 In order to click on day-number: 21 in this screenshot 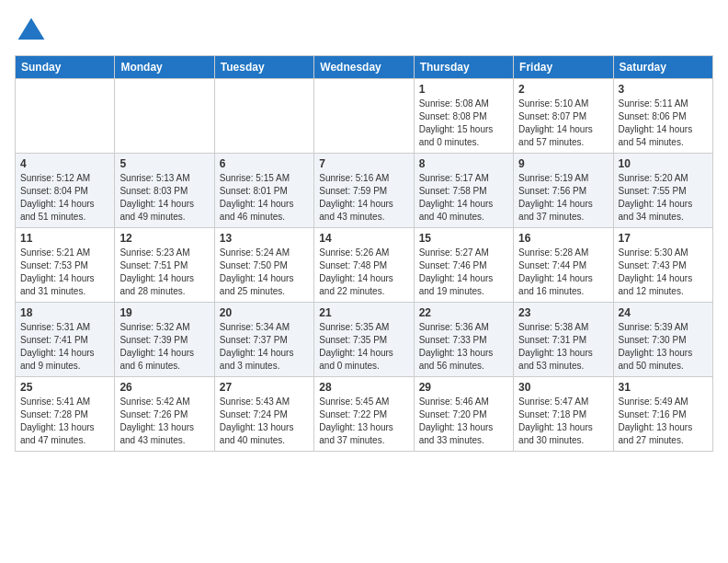, I will do `click(364, 313)`.